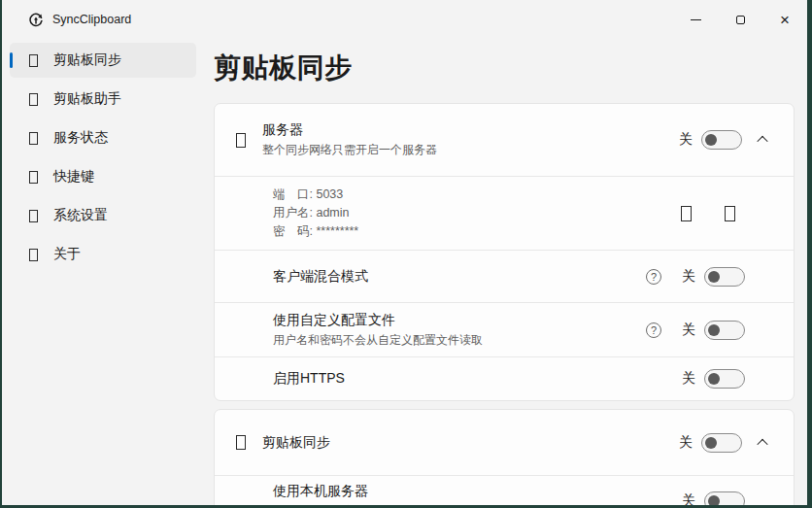 This screenshot has height=508, width=812. What do you see at coordinates (475, 194) in the screenshot?
I see `server-port: 端 口: 5033` at bounding box center [475, 194].